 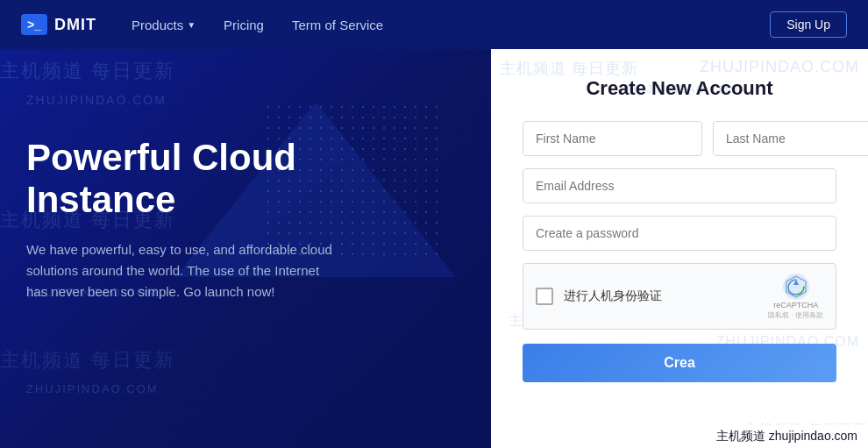 I want to click on recaptcha-logo-icon, so click(x=796, y=287).